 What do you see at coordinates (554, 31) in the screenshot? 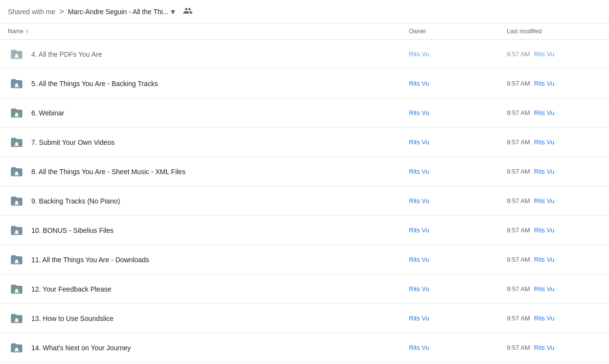
I see `column-last-modified: Last modified` at bounding box center [554, 31].